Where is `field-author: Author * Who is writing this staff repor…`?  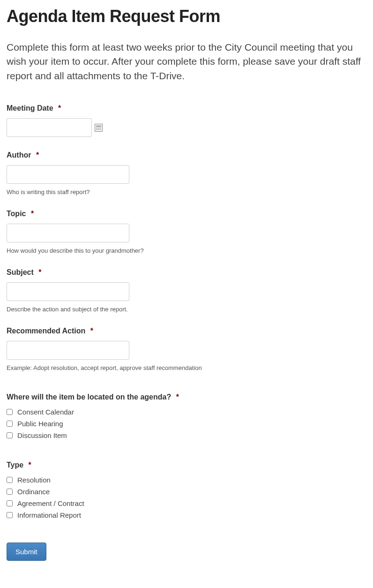
field-author: Author * Who is writing this staff repor… is located at coordinates (186, 173).